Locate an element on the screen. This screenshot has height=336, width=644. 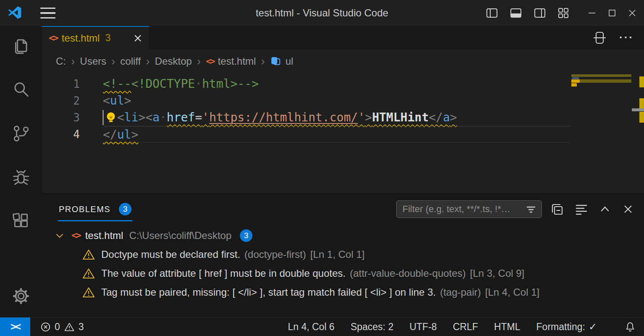
status-cursor-position: Ln 4, Col 6 is located at coordinates (311, 327).